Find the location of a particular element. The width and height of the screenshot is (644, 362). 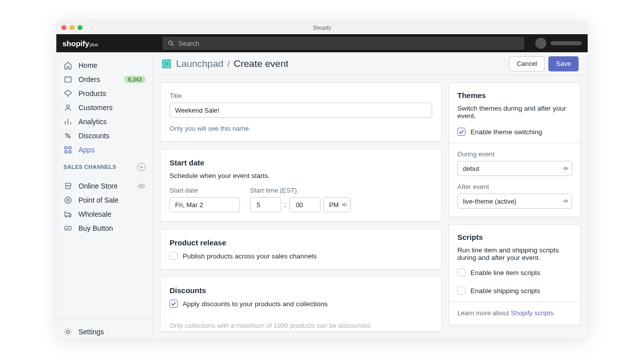

sidebar-item-settings: Settings is located at coordinates (105, 332).